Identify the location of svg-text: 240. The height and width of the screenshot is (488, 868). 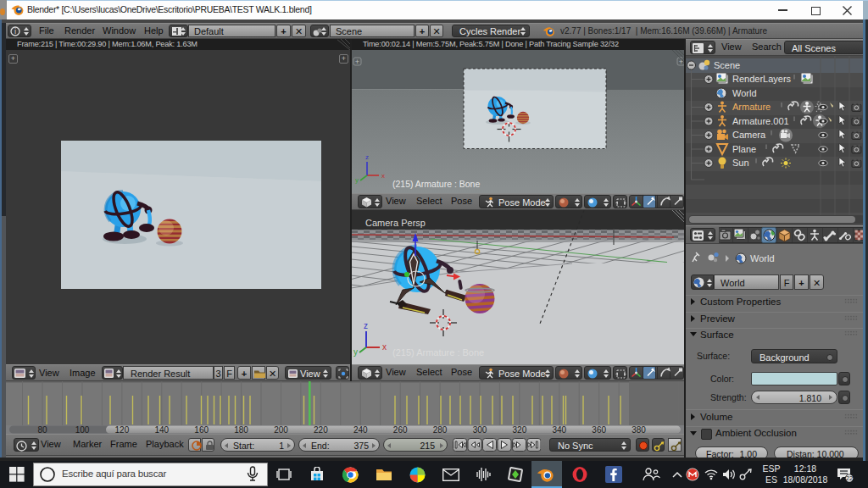
(361, 430).